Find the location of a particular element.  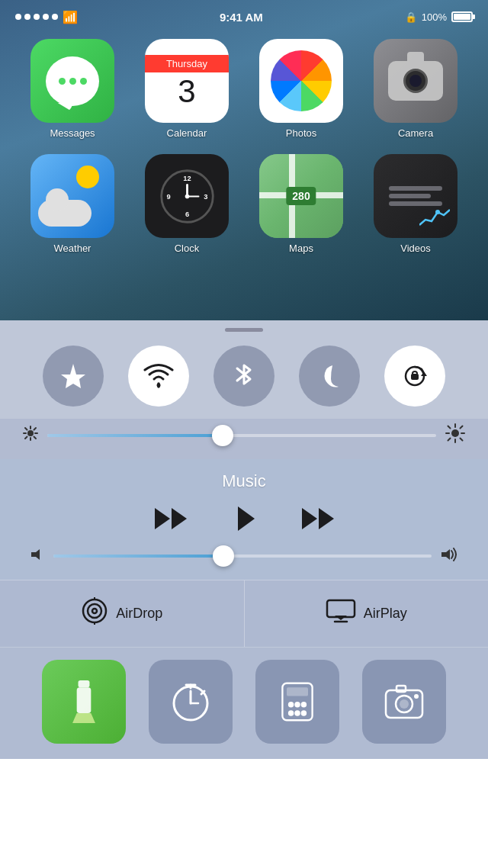

weather-icon is located at coordinates (72, 196).